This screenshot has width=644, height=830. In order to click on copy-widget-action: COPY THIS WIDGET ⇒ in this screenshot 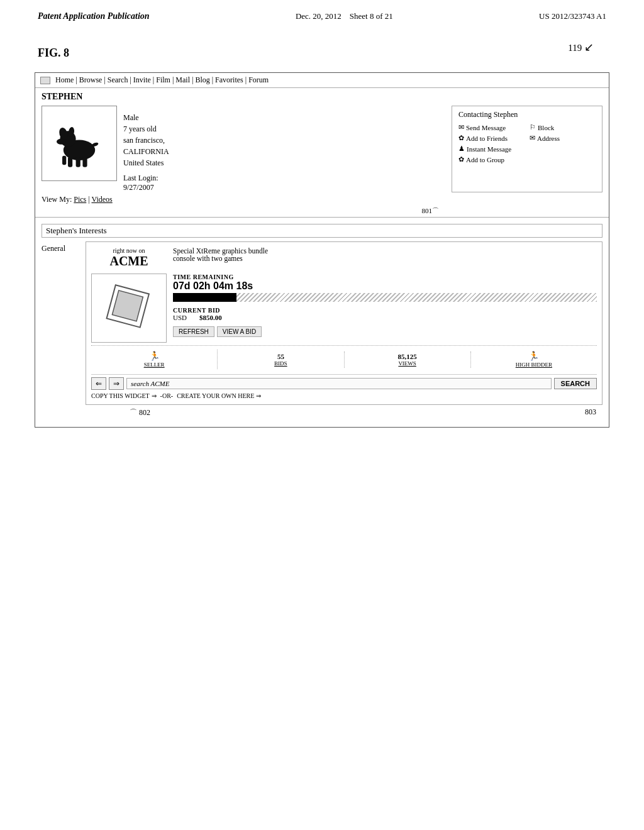, I will do `click(124, 396)`.